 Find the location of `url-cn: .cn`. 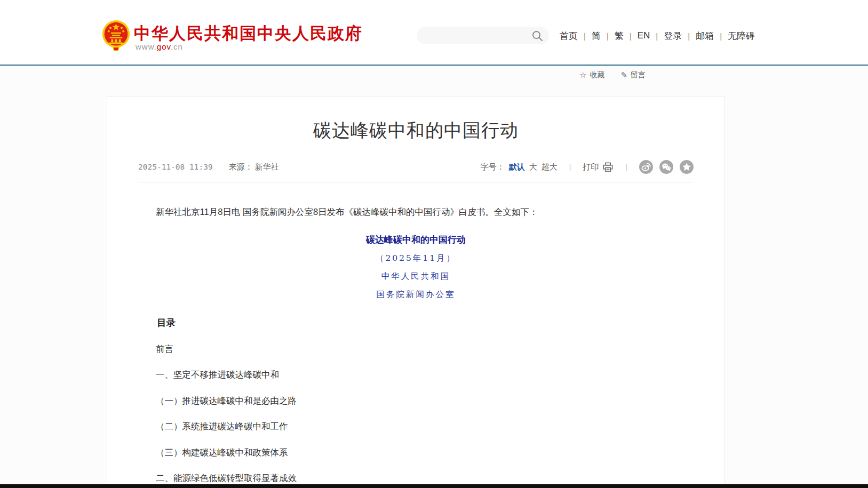

url-cn: .cn is located at coordinates (177, 47).